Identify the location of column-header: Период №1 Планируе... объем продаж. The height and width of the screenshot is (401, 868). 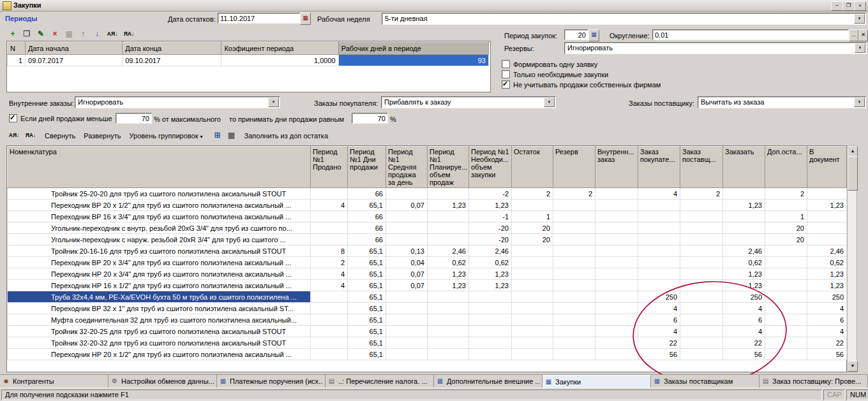
(448, 167).